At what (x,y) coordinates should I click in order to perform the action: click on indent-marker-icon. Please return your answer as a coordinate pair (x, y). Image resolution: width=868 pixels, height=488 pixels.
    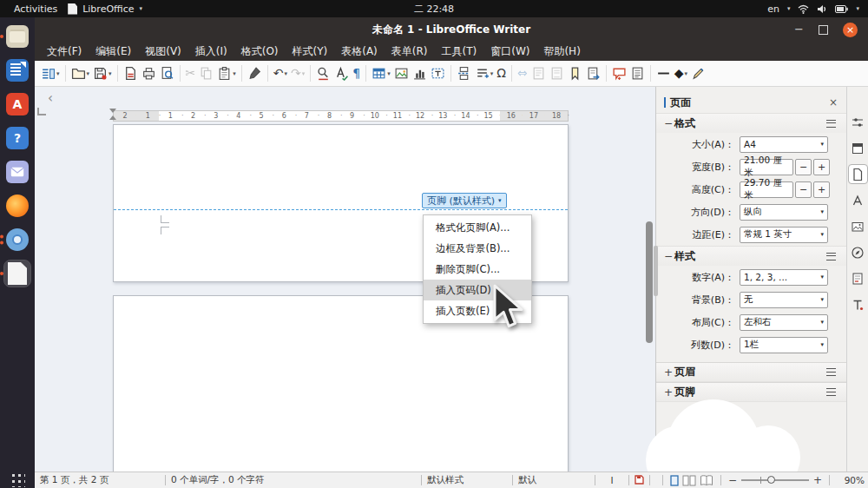
    Looking at the image, I should click on (113, 118).